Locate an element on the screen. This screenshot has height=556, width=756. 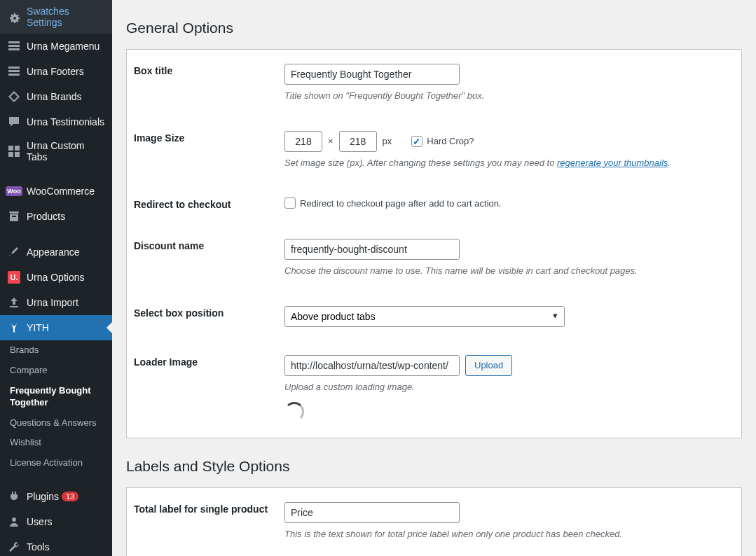
menu-tools: Tools is located at coordinates (56, 545).